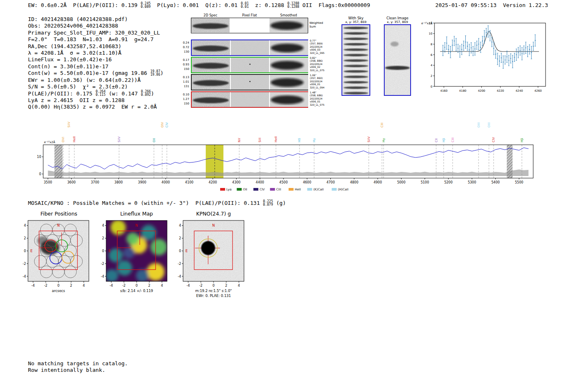 The height and width of the screenshot is (392, 576). Describe the element at coordinates (495, 183) in the screenshot. I see `x-tick-label: 5400` at that location.